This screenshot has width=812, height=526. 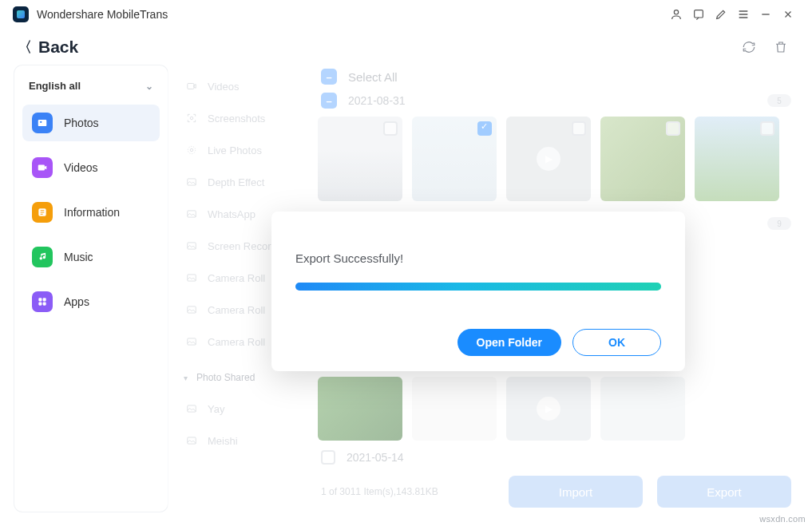 I want to click on menu-icon, so click(x=743, y=14).